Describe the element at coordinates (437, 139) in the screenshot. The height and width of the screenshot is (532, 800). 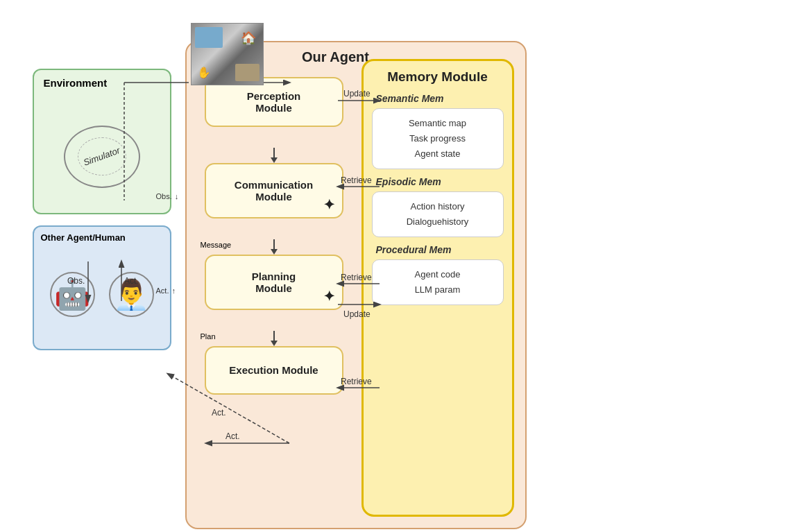
I see `semantic-line-2: Task progress` at that location.